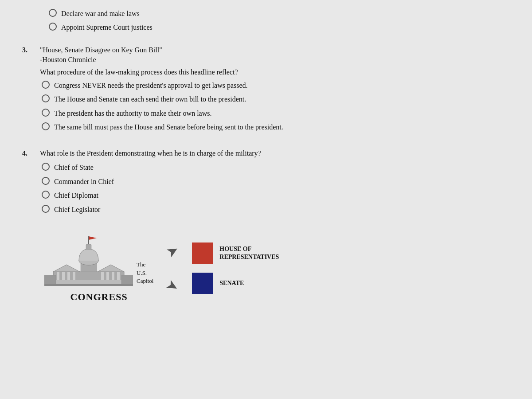  What do you see at coordinates (76, 196) in the screenshot?
I see `option-text: Chief Diplomat` at bounding box center [76, 196].